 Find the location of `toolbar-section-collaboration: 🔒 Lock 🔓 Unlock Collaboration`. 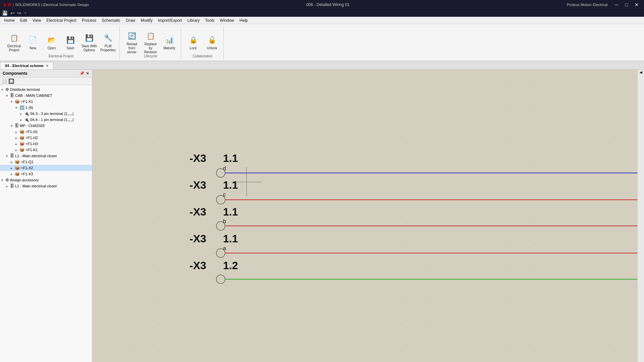

toolbar-section-collaboration: 🔒 Lock 🔓 Unlock Collaboration is located at coordinates (203, 42).